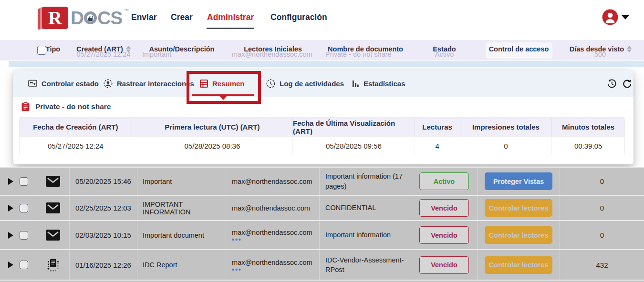  What do you see at coordinates (70, 84) in the screenshot?
I see `tab-label: Controlar estado` at bounding box center [70, 84].